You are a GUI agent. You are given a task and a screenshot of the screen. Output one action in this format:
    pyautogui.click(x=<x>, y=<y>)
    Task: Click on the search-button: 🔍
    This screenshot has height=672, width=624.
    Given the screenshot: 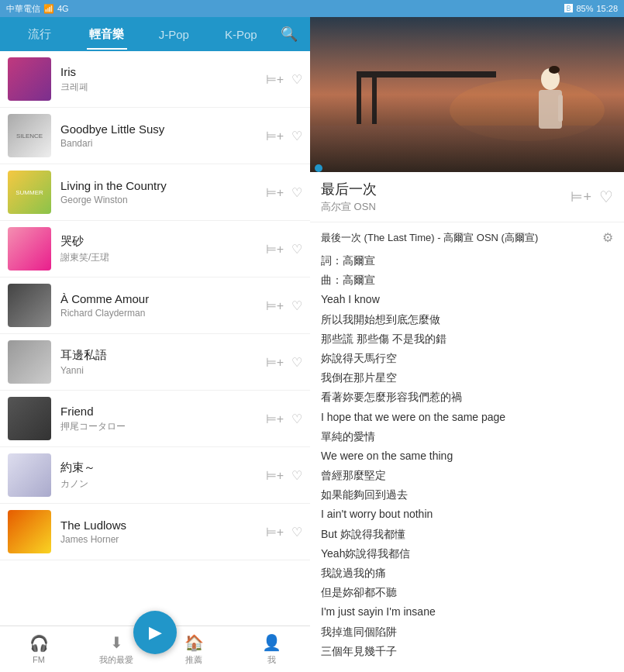 What is the action you would take?
    pyautogui.click(x=289, y=34)
    